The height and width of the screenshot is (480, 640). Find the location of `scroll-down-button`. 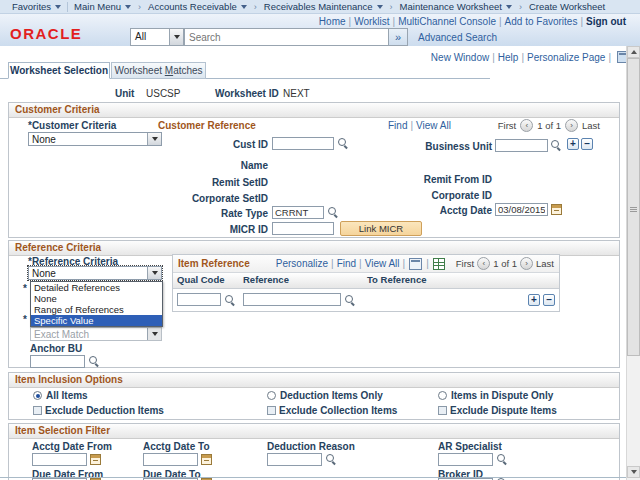

scroll-down-button is located at coordinates (634, 472).